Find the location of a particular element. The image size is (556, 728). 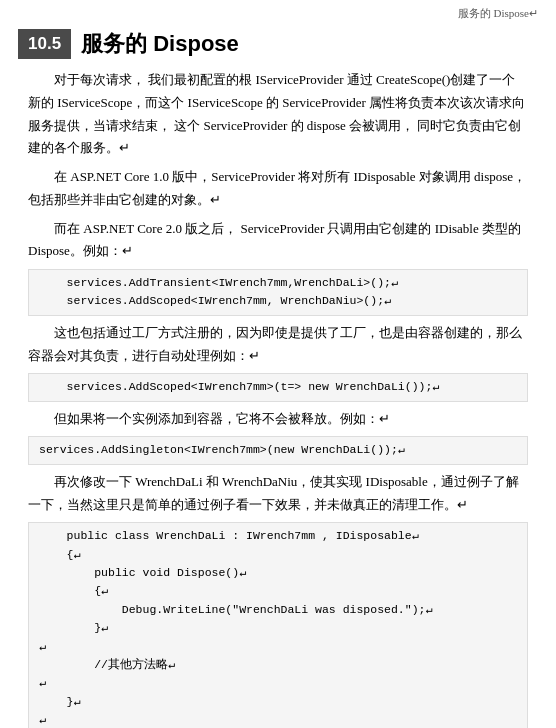

chapter-title-prefix: 服务的 is located at coordinates (117, 44).